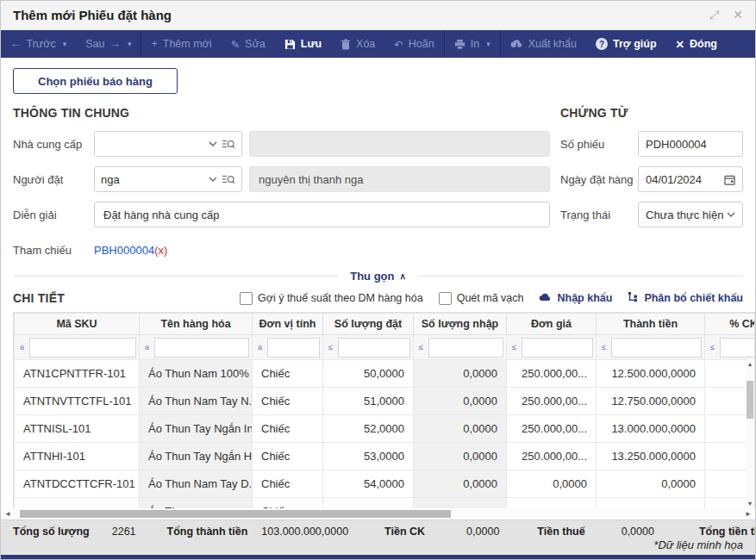 The width and height of the screenshot is (756, 560). I want to click on maximize-icon: ⤢, so click(714, 16).